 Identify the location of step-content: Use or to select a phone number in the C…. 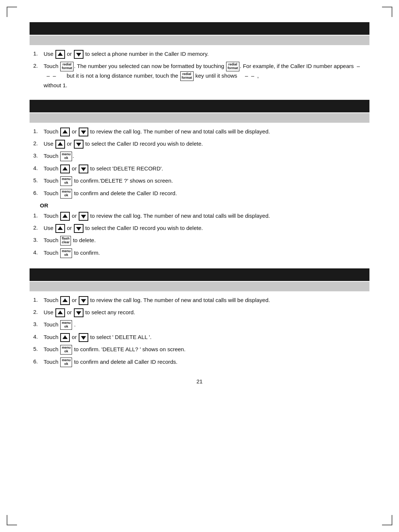
(205, 54).